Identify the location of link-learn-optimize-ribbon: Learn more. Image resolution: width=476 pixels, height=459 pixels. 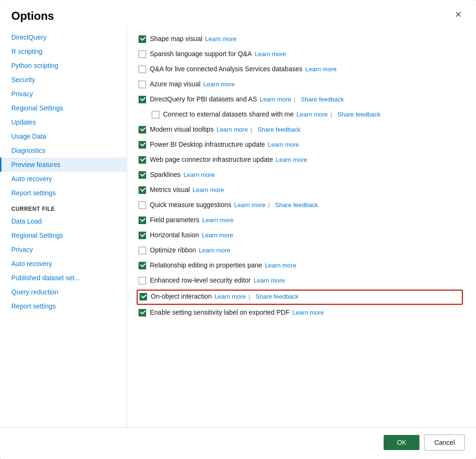
(214, 250).